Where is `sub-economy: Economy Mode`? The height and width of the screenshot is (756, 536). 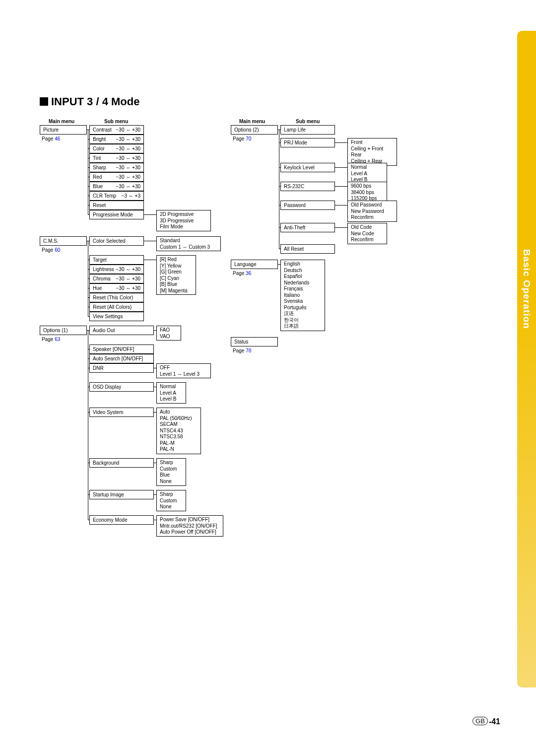
sub-economy: Economy Mode is located at coordinates (122, 520).